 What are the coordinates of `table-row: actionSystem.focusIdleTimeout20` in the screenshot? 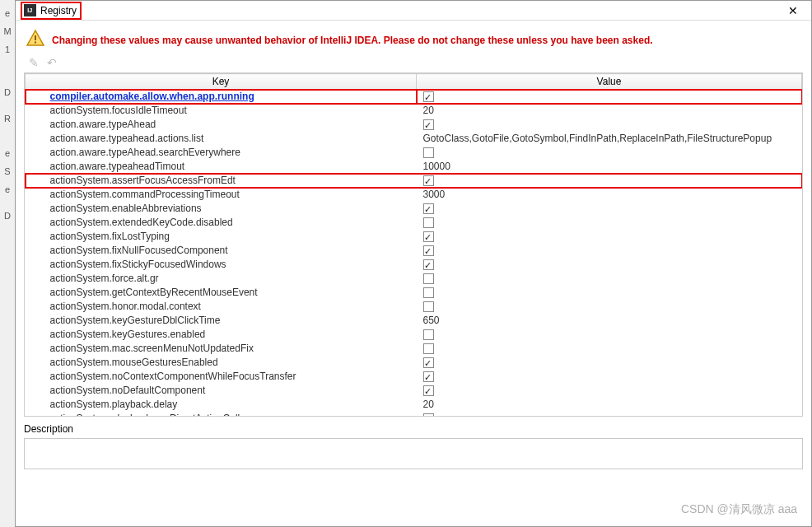 It's located at (413, 110).